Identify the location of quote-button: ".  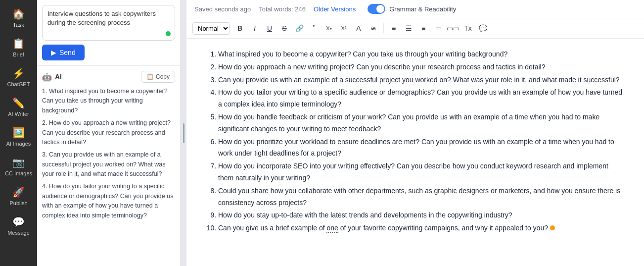
(314, 28).